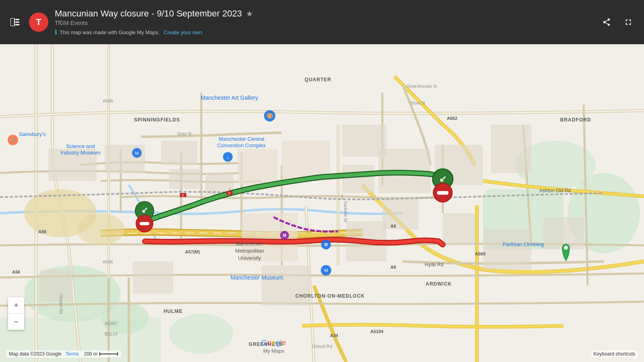  I want to click on svg-text: Great Ancoats St, so click(422, 86).